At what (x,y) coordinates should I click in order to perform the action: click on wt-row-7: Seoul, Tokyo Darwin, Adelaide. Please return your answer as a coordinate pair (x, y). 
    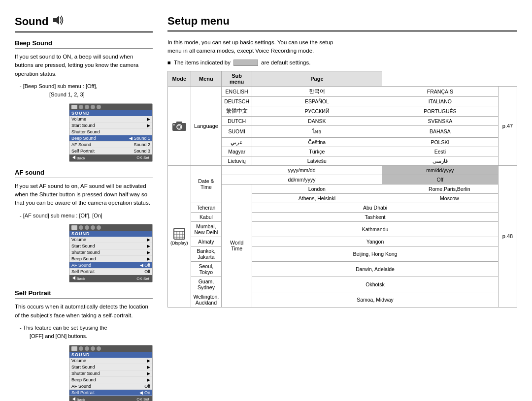
    Looking at the image, I should click on (343, 269).